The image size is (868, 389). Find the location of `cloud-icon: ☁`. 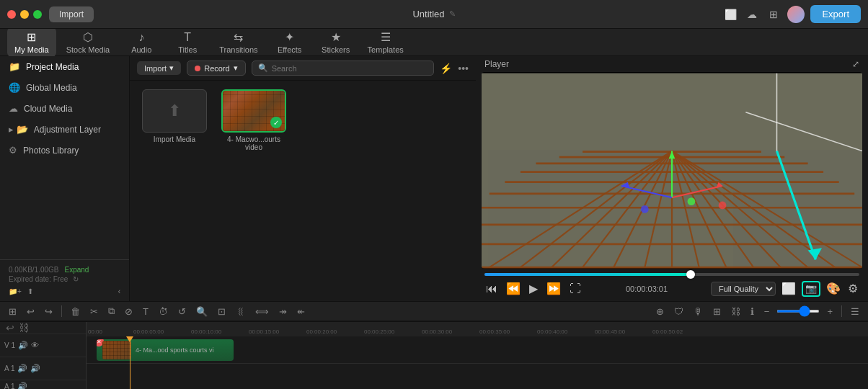

cloud-icon: ☁ is located at coordinates (13, 108).